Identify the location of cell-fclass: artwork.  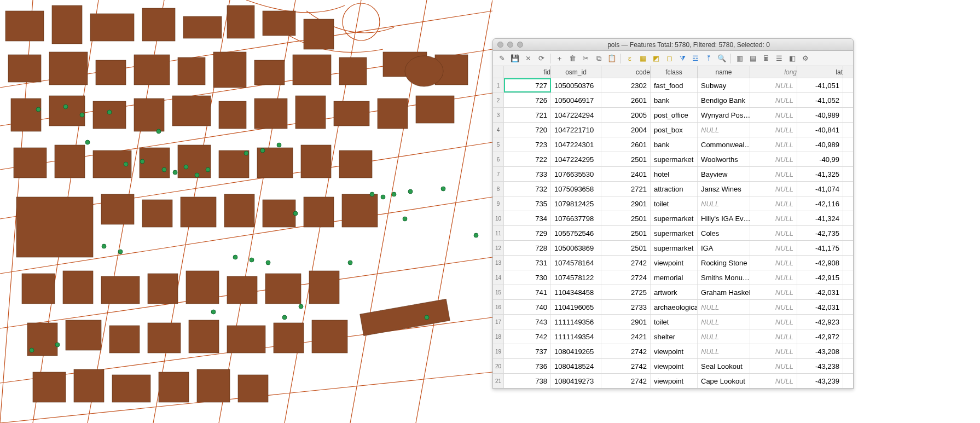
(674, 292).